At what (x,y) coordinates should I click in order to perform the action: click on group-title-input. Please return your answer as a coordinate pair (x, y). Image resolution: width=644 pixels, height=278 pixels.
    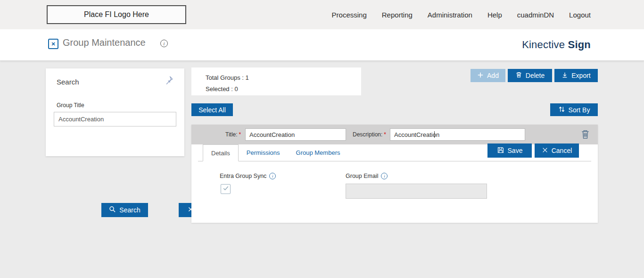
    Looking at the image, I should click on (115, 119).